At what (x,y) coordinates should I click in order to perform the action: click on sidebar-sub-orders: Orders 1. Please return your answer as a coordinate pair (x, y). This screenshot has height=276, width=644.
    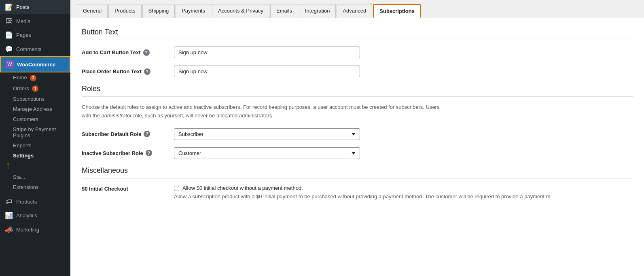
    Looking at the image, I should click on (35, 89).